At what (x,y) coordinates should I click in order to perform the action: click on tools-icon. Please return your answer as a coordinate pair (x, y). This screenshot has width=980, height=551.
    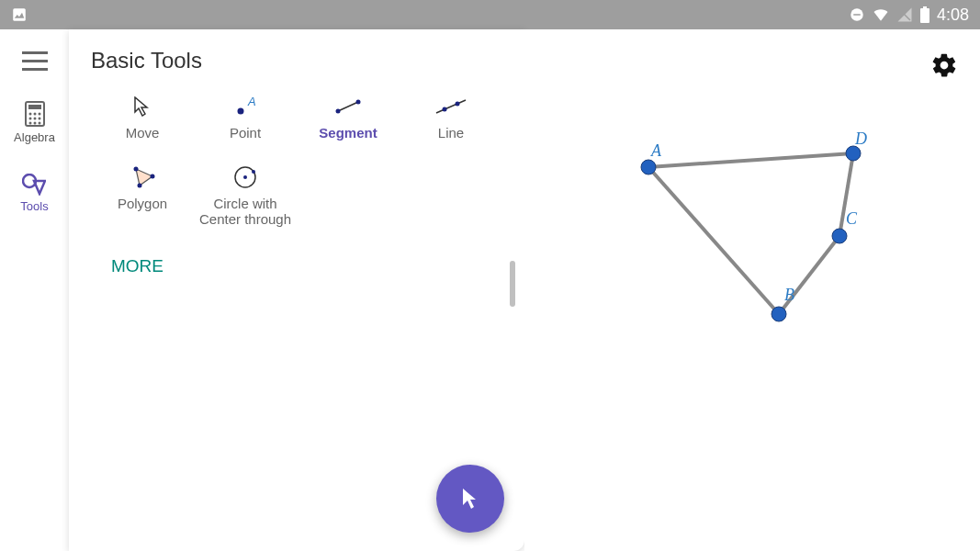
    Looking at the image, I should click on (34, 185).